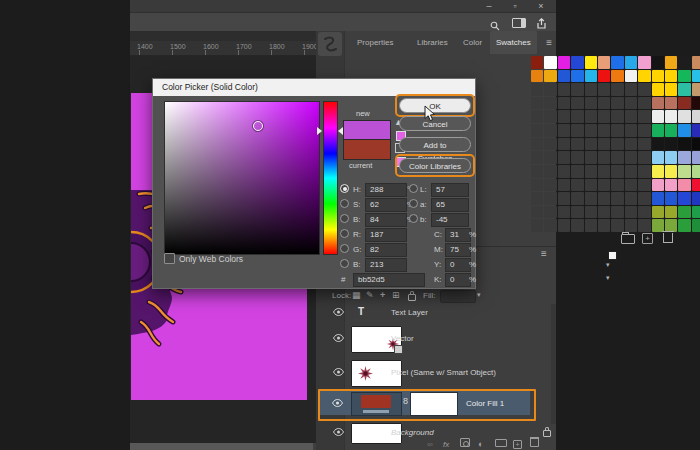 The height and width of the screenshot is (450, 700). I want to click on lock-artboard-icon: ⊞, so click(396, 295).